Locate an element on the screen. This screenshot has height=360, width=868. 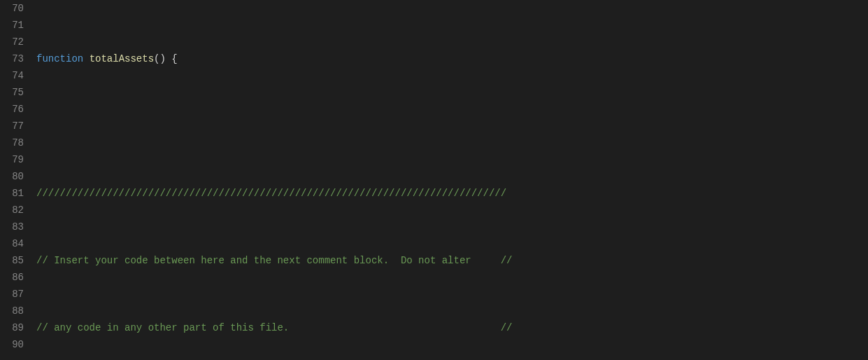
line-number: 88 is located at coordinates (12, 311).